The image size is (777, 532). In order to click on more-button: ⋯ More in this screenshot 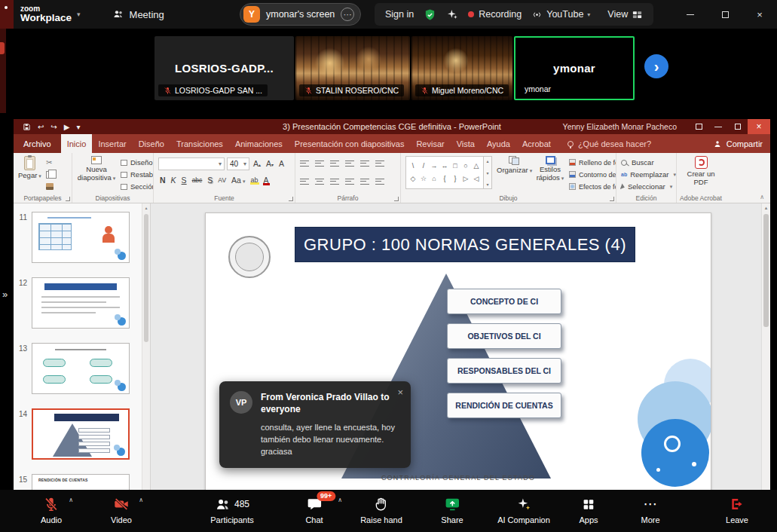, I will do `click(650, 509)`.